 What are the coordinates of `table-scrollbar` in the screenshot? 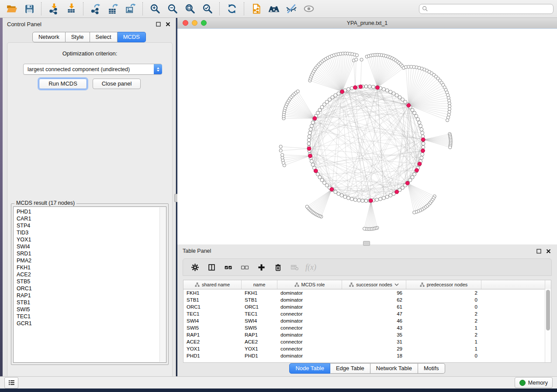 It's located at (548, 326).